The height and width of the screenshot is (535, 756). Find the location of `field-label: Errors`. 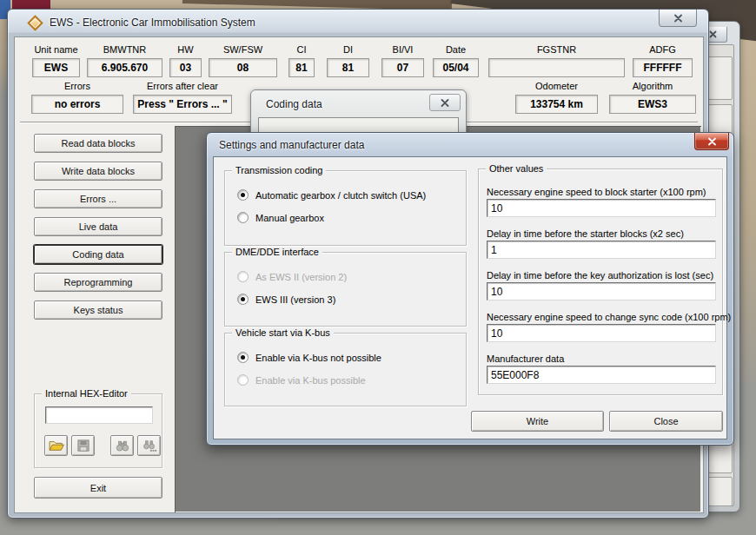

field-label: Errors is located at coordinates (77, 87).